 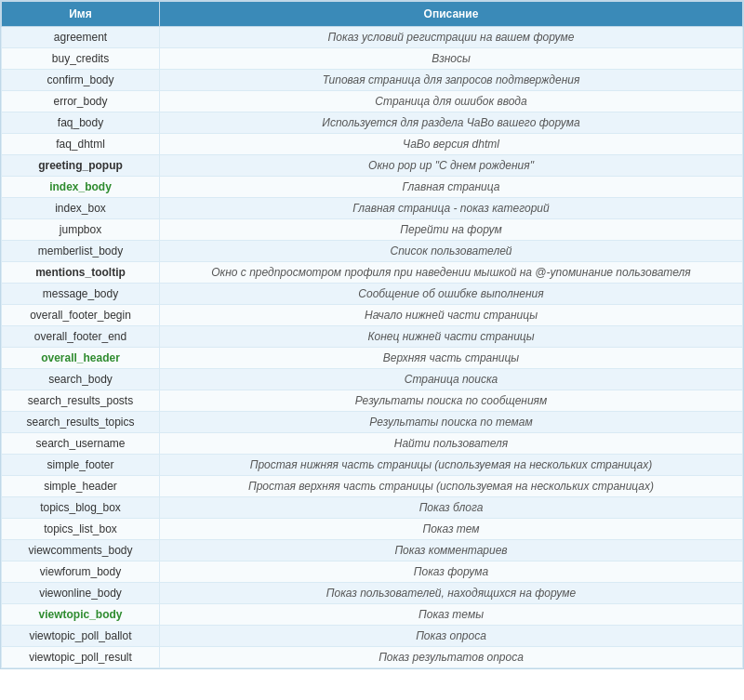 What do you see at coordinates (452, 487) in the screenshot?
I see `cell-description: Простая верхняя часть страницы (использу…` at bounding box center [452, 487].